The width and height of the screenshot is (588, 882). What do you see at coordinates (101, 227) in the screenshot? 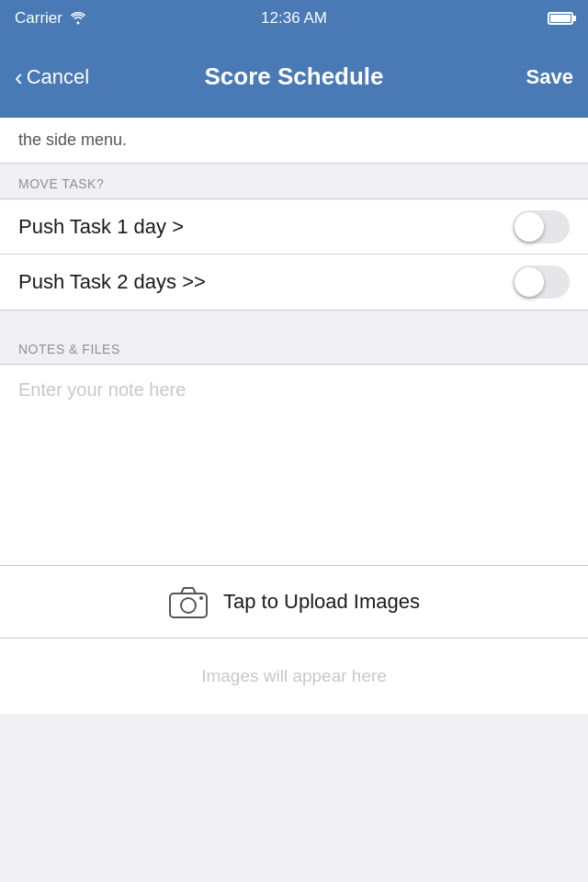
I see `push-task-1-label: Push Task 1 day >` at bounding box center [101, 227].